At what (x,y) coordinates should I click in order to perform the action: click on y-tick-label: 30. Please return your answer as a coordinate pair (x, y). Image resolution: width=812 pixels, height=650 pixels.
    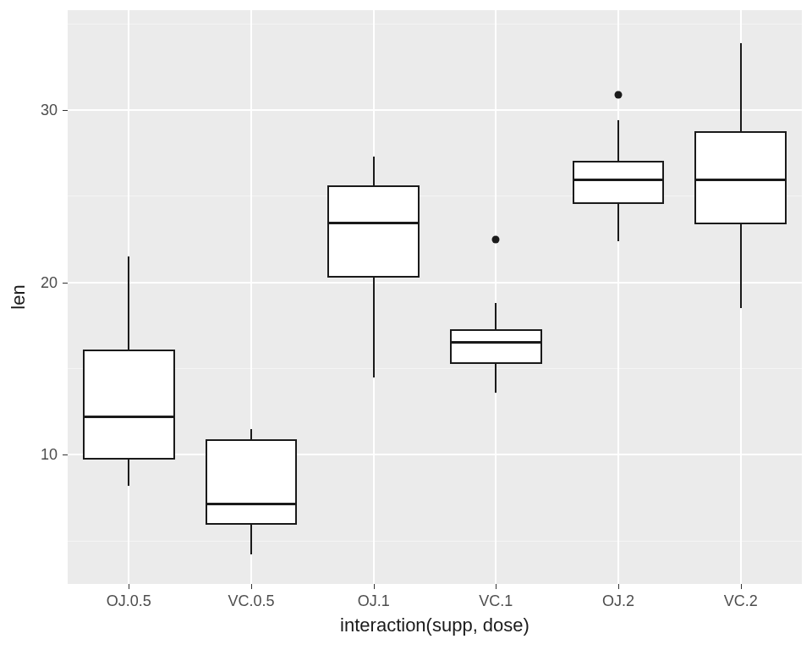
    Looking at the image, I should click on (29, 110).